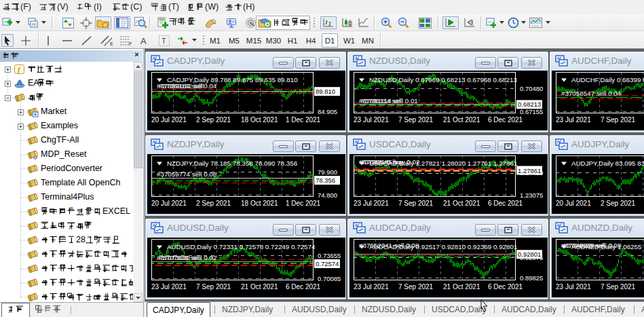 The image size is (644, 317). I want to click on svg-text: Examples, so click(60, 126).